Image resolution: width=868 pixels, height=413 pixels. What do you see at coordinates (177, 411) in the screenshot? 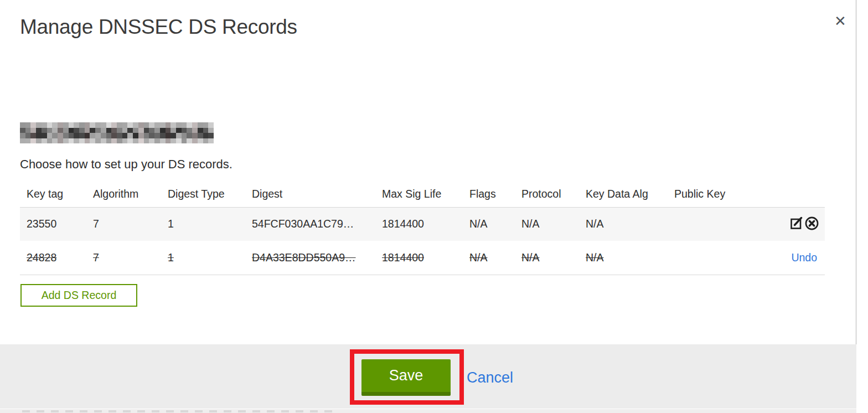
I see `background-text-fragment` at bounding box center [177, 411].